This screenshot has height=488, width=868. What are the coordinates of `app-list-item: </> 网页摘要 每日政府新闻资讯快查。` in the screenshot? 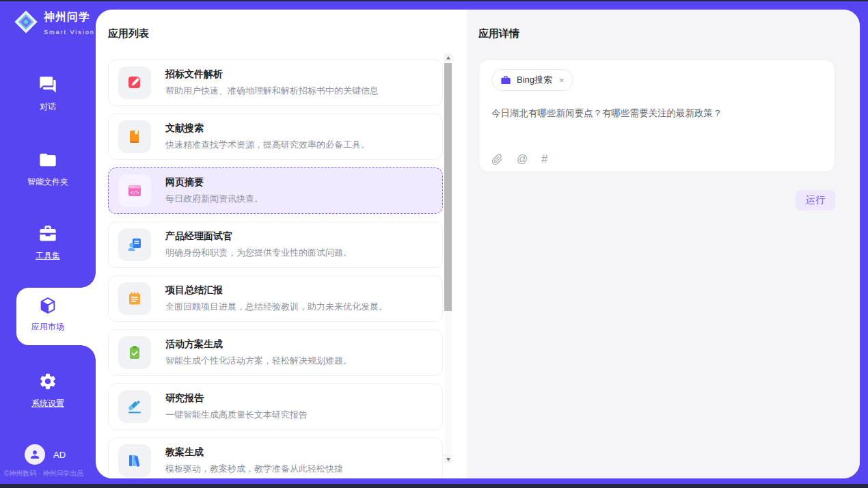 It's located at (275, 191).